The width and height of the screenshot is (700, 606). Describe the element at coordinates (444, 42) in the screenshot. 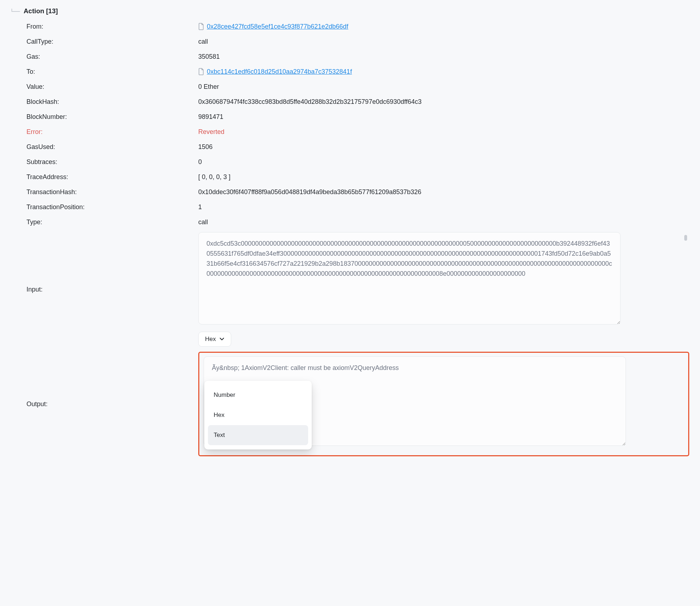

I see `calltype-value: call` at that location.